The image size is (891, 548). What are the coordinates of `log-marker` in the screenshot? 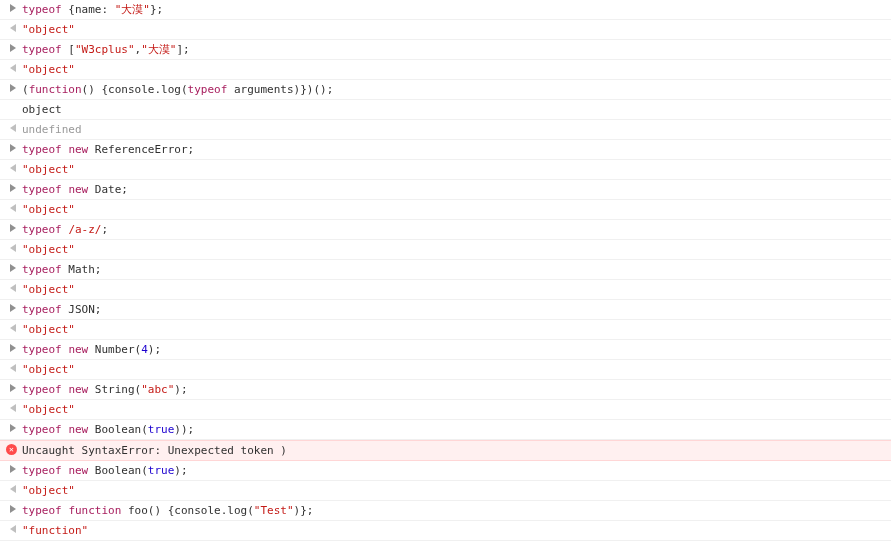 It's located at (13, 108).